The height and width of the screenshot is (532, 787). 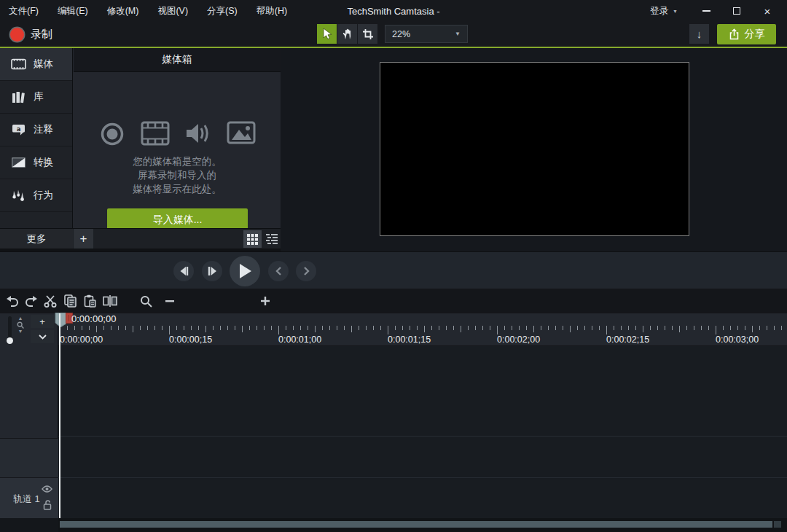 I want to click on ruler-label: 0:00:00;15, so click(x=191, y=340).